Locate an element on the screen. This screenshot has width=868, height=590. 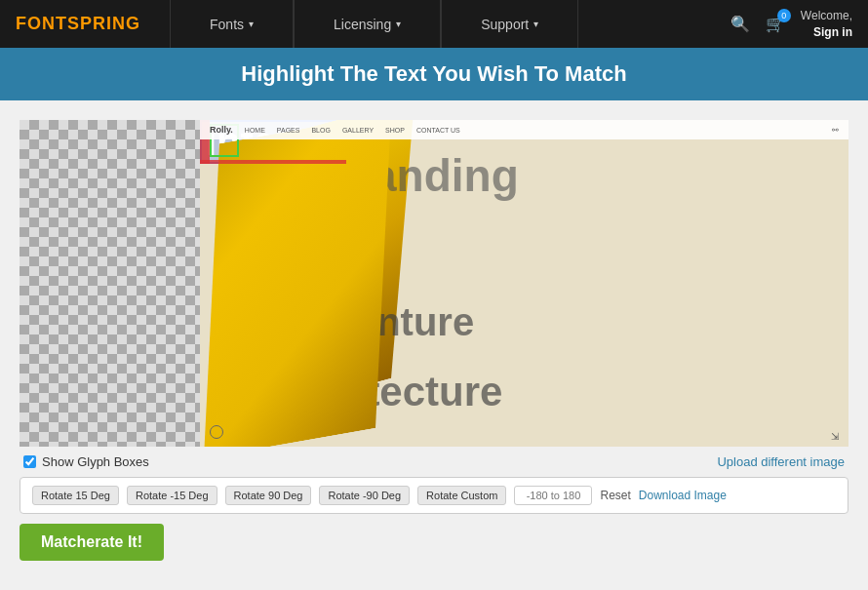
show-glyph-checkbox is located at coordinates (29, 462).